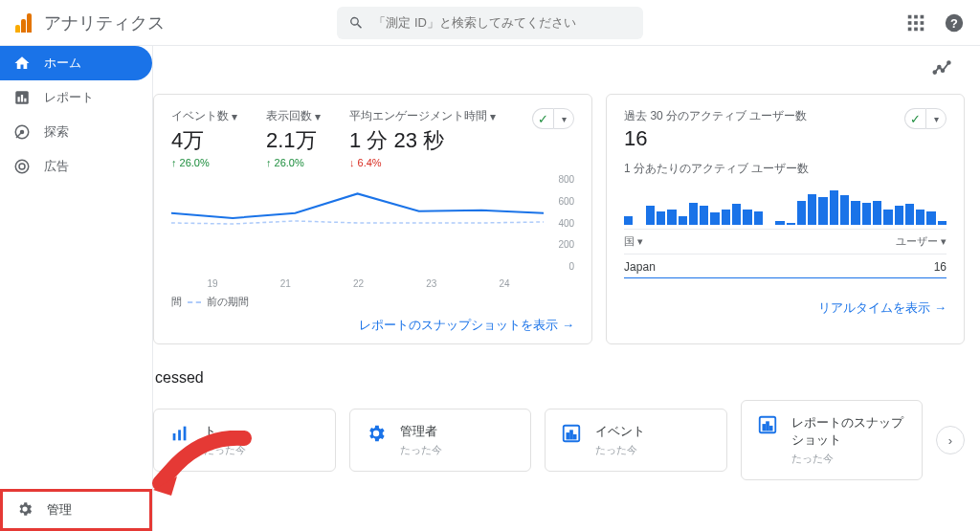 This screenshot has height=531, width=980. Describe the element at coordinates (104, 23) in the screenshot. I see `product-name: アナリティクス` at that location.